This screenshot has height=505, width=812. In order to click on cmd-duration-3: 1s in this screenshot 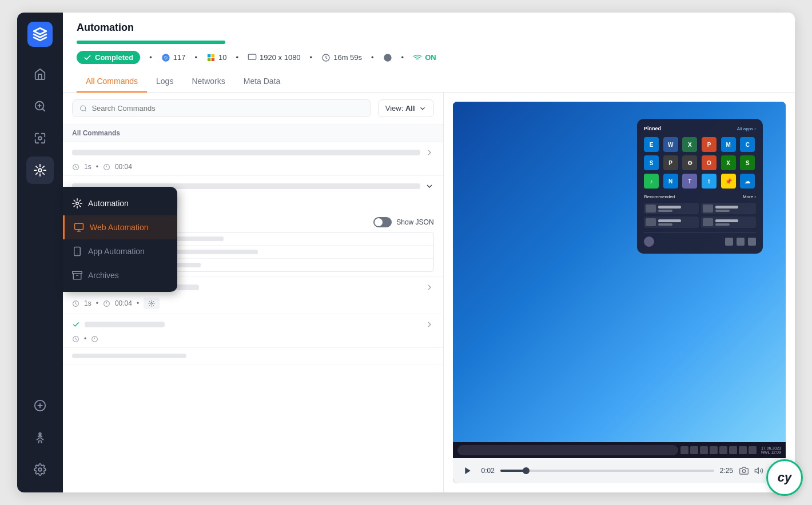, I will do `click(88, 303)`.